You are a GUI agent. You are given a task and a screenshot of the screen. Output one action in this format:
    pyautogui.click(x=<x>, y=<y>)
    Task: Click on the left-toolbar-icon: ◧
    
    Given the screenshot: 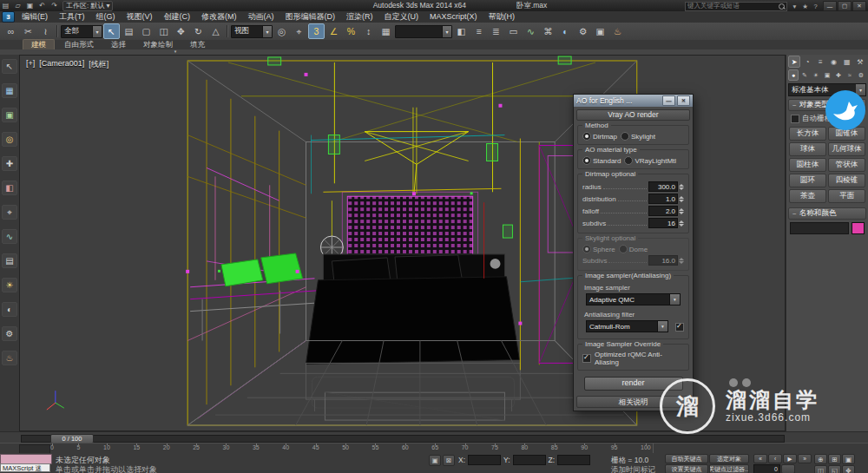 What is the action you would take?
    pyautogui.click(x=10, y=187)
    